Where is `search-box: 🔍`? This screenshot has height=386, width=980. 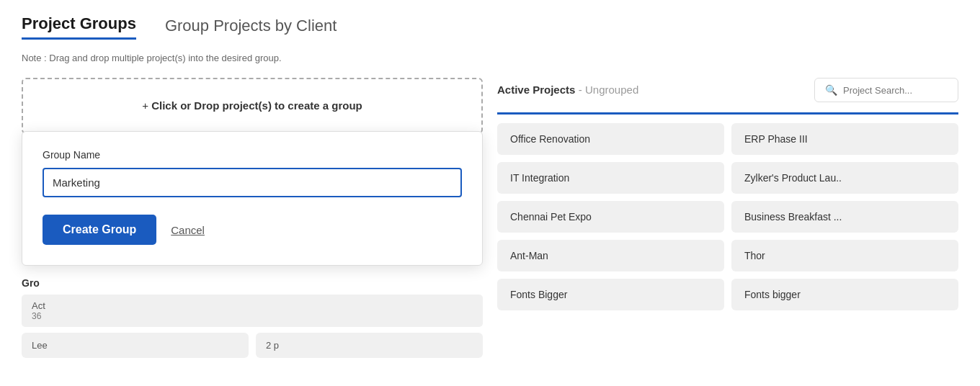 search-box: 🔍 is located at coordinates (886, 90).